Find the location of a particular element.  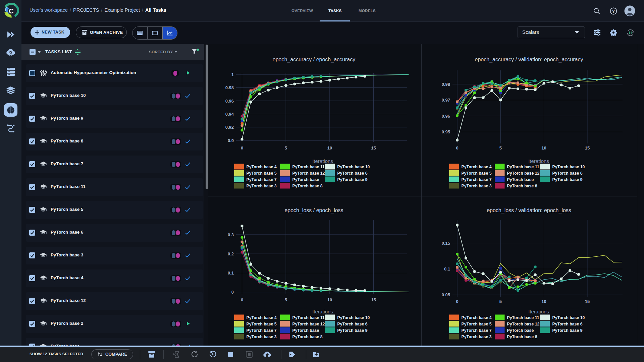

svg-text: 0.15 is located at coordinates (446, 243).